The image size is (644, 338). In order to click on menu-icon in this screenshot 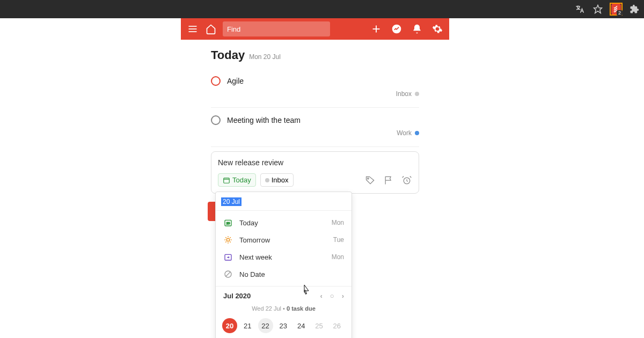, I will do `click(193, 29)`.